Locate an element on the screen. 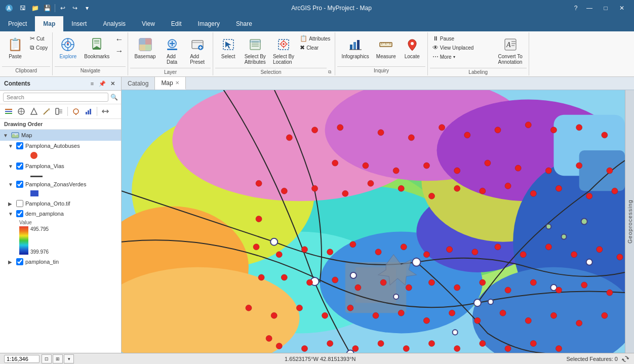 The width and height of the screenshot is (634, 364). qat-open: 📁 is located at coordinates (35, 8).